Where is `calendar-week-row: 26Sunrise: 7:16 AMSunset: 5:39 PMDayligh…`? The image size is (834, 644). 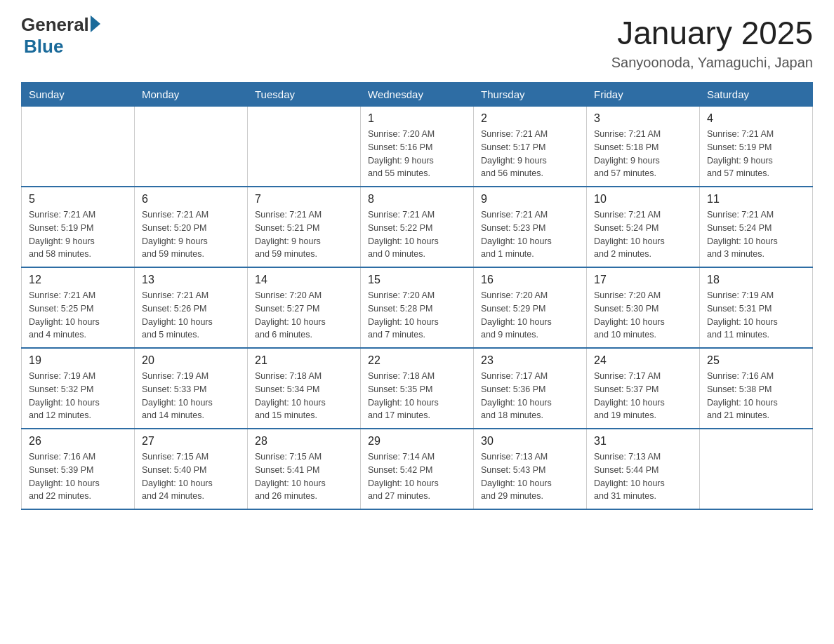
calendar-week-row: 26Sunrise: 7:16 AMSunset: 5:39 PMDayligh… is located at coordinates (417, 469).